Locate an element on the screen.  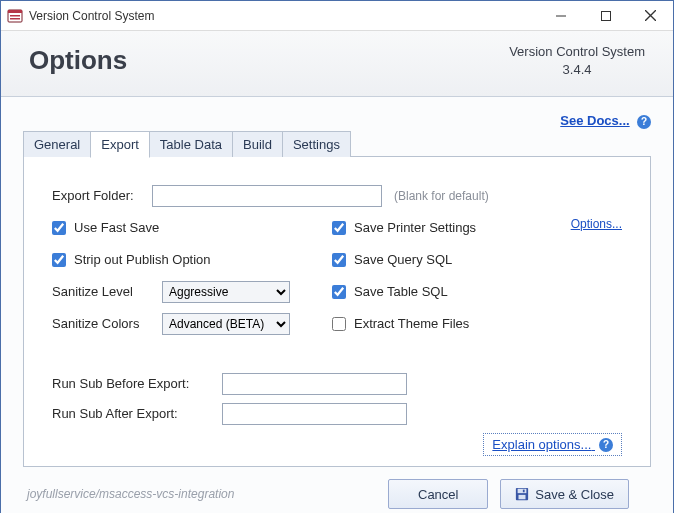
see-docs-link: See Docs... is located at coordinates (594, 120).